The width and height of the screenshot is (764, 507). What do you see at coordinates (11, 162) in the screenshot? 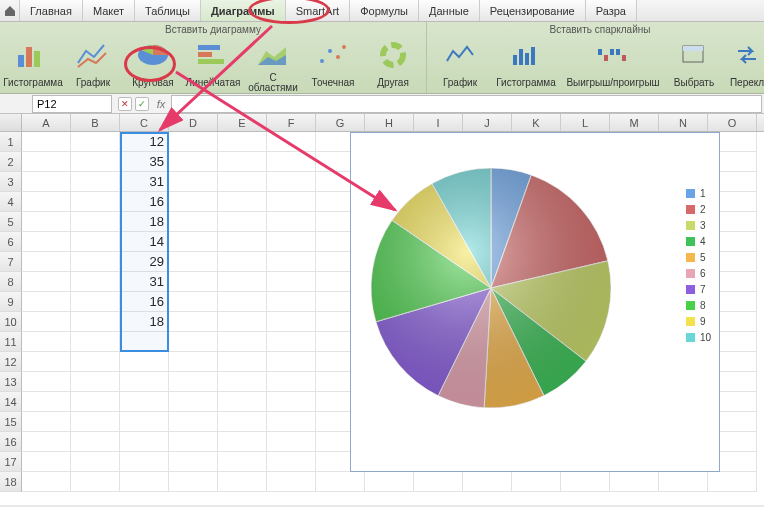
I see `row-header: 2` at bounding box center [11, 162].